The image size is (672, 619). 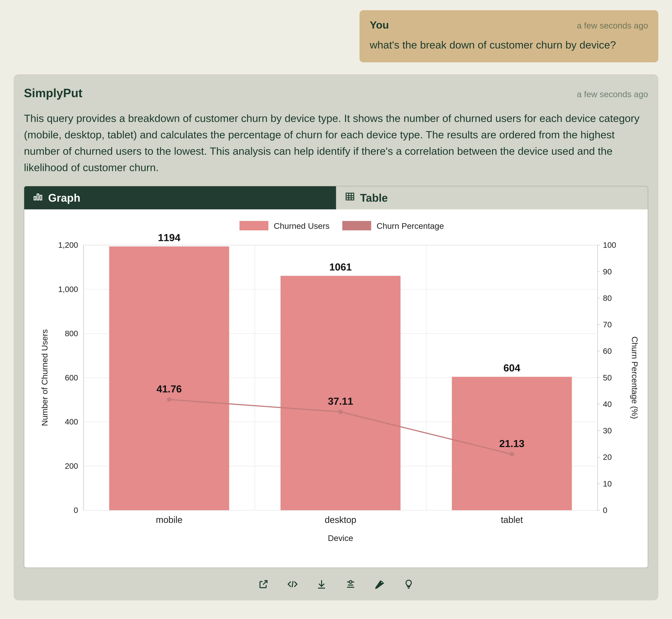 What do you see at coordinates (410, 226) in the screenshot?
I see `legend-label-line: Churn Percentage` at bounding box center [410, 226].